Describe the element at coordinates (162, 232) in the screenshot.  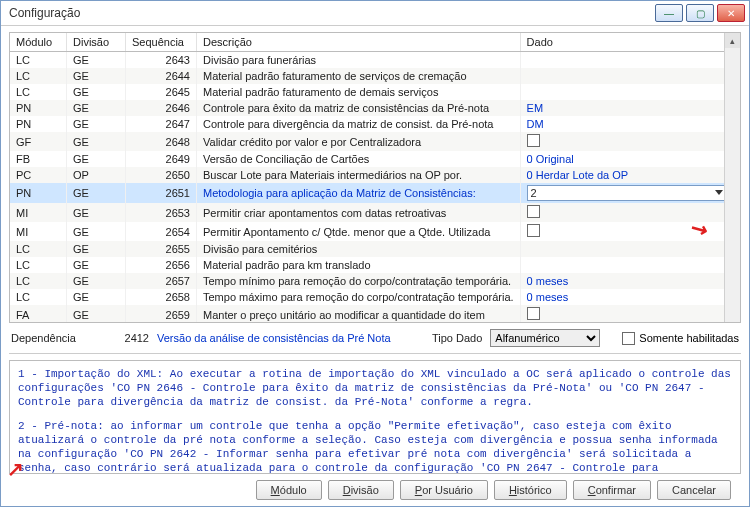
I see `cell: 2654` at that location.